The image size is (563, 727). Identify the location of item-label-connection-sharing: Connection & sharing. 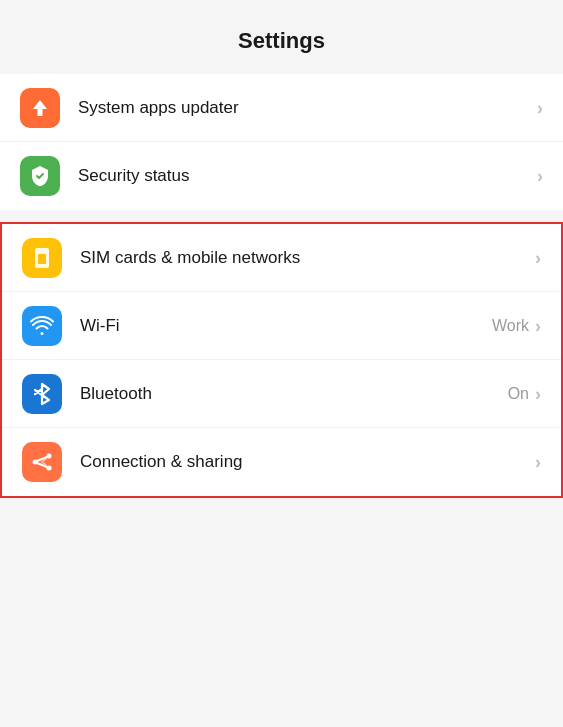
(308, 462).